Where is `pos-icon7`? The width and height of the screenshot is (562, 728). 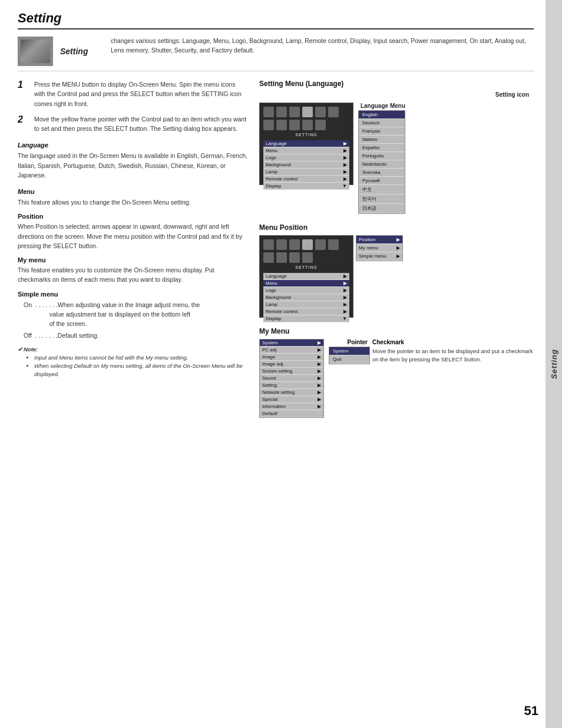
pos-icon7 is located at coordinates (269, 258).